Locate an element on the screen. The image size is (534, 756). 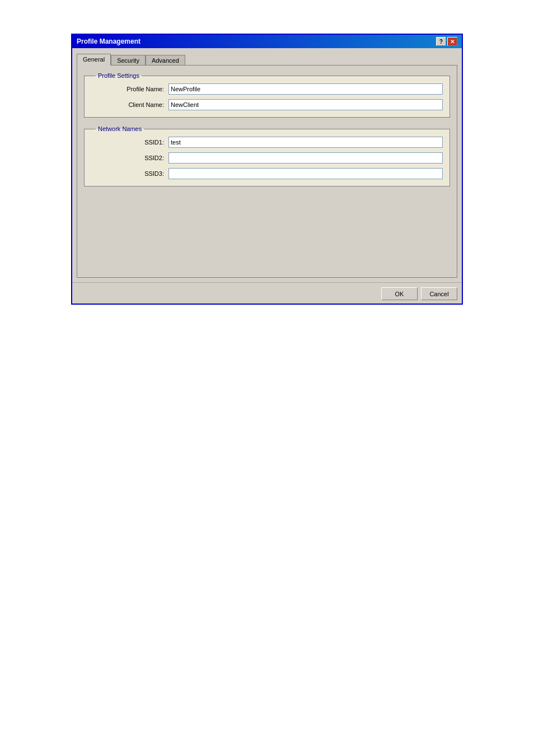
ssid1-label: SSID1: is located at coordinates (128, 142).